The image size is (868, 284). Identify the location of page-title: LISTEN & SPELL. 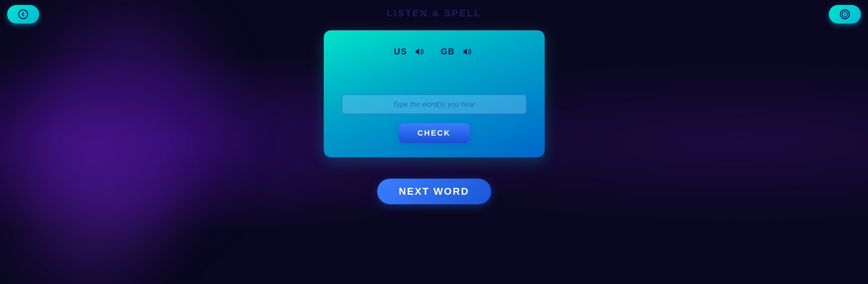
(434, 14).